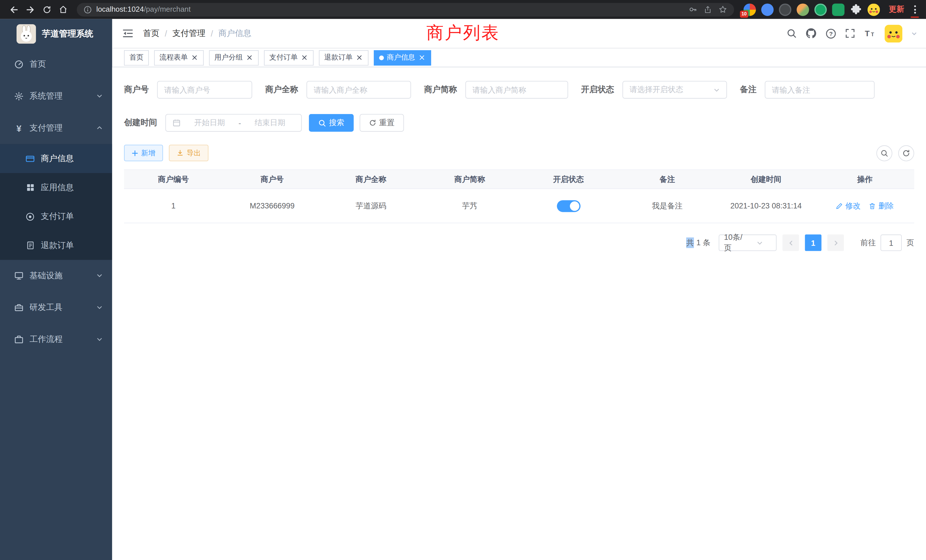 This screenshot has height=560, width=926. What do you see at coordinates (56, 188) in the screenshot?
I see `sidebar-item-app-info: 应用信息` at bounding box center [56, 188].